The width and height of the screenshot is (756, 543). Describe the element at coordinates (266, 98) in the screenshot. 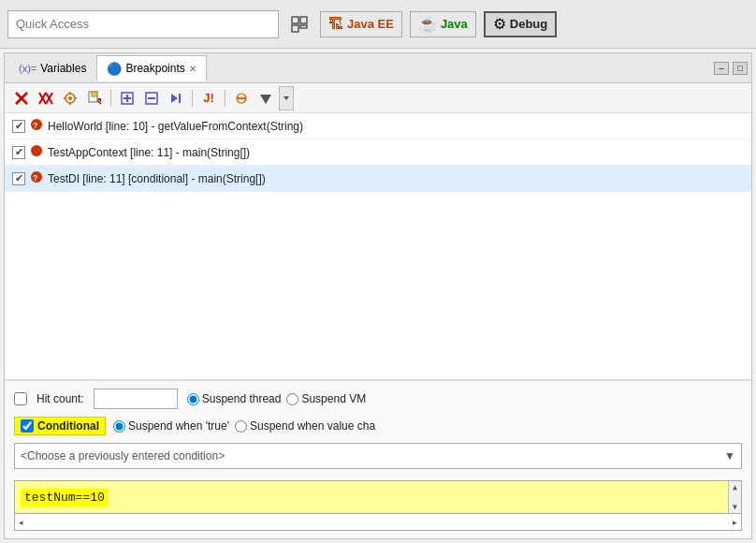

I see `more-options-btn` at that location.